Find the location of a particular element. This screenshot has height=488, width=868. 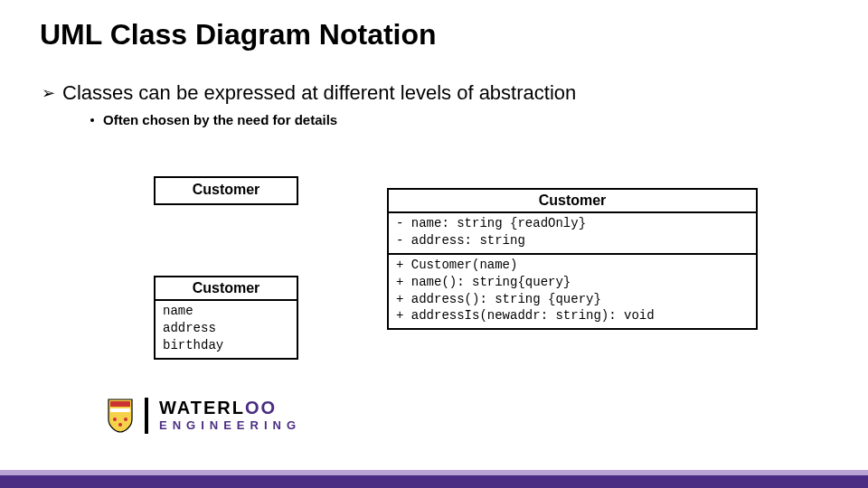

uml-op: + name(): string{query} is located at coordinates (572, 282).